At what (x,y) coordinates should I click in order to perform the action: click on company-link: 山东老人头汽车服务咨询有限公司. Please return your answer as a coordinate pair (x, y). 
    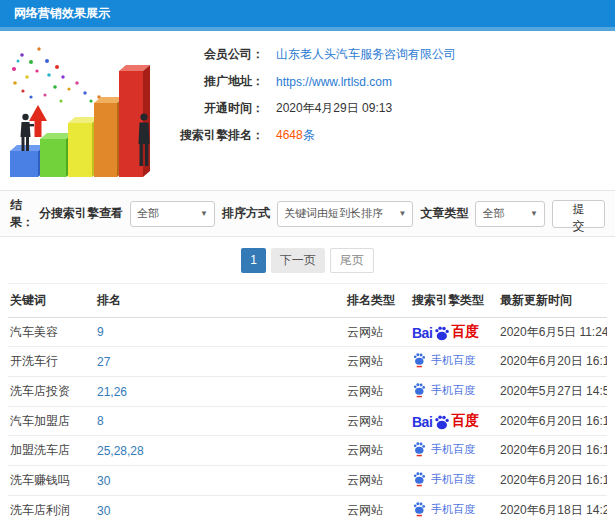
    Looking at the image, I should click on (366, 54).